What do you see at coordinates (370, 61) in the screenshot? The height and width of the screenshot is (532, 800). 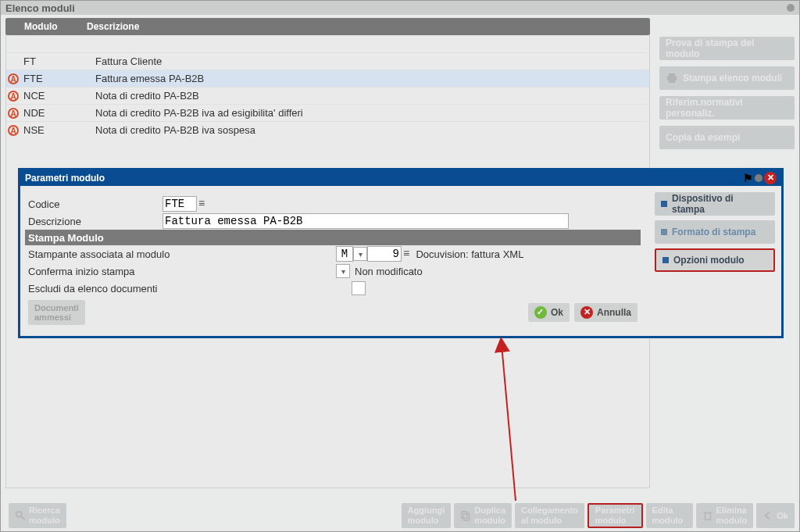 I see `cell-desc: Fattura Cliente` at bounding box center [370, 61].